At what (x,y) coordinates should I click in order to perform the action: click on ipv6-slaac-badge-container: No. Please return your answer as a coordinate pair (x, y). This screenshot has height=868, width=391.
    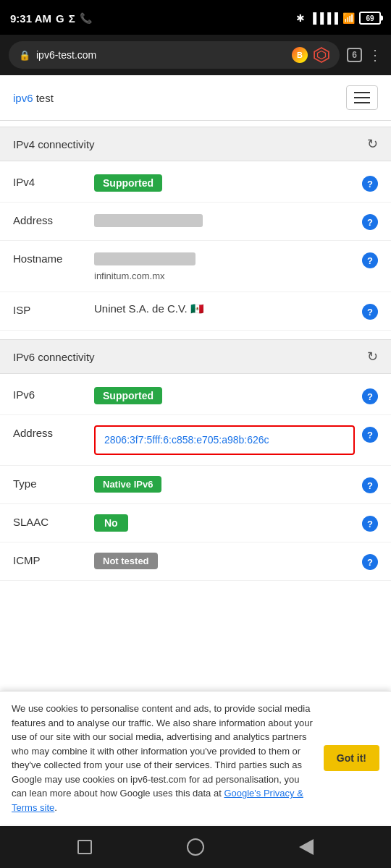
    Looking at the image, I should click on (224, 523).